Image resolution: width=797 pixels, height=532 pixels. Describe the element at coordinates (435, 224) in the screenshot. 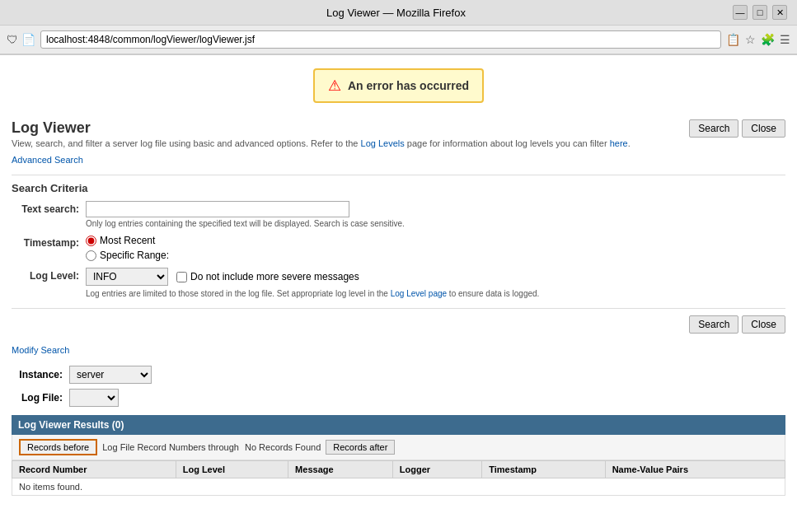

I see `text-search-hint: Only log entries containing the specifie…` at that location.